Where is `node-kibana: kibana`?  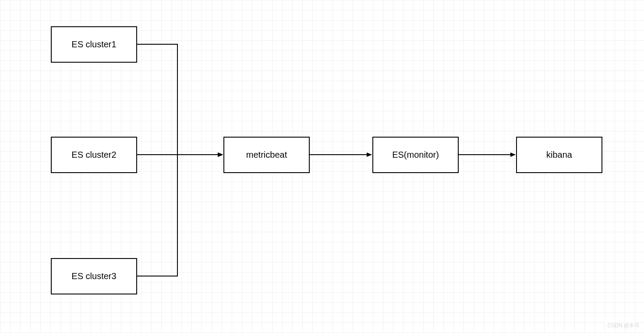
node-kibana: kibana is located at coordinates (559, 155).